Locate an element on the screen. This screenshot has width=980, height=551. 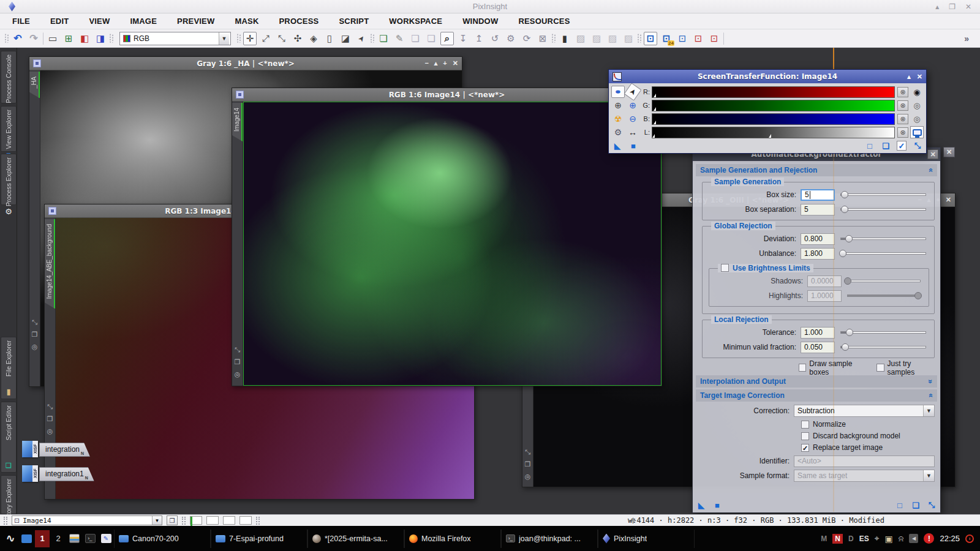
background-window-close-button: ✕ is located at coordinates (949, 152).